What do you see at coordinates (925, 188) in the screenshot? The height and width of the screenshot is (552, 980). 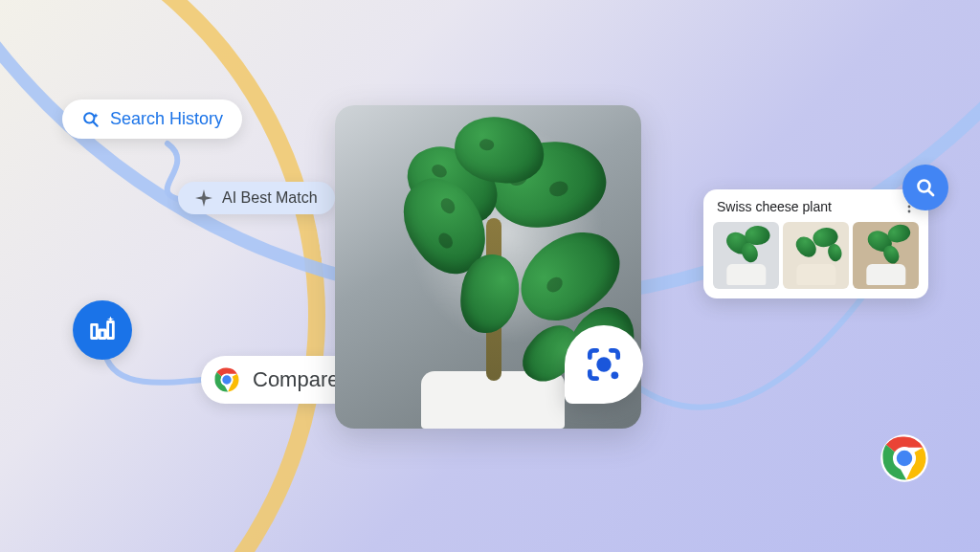 I see `search-icon` at bounding box center [925, 188].